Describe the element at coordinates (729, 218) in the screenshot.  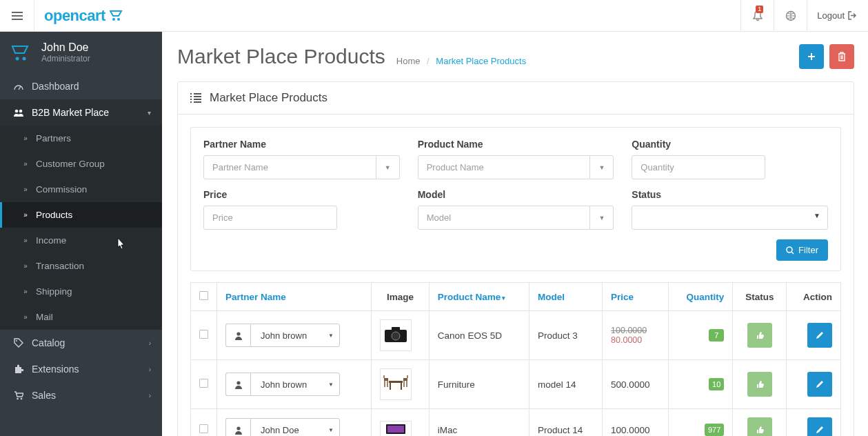
I see `status-select: ▼` at that location.